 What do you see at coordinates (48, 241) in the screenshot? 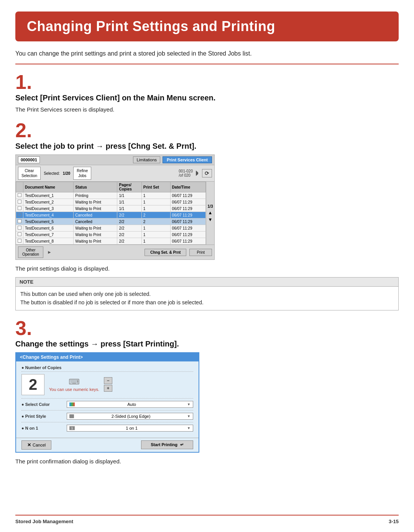
I see `row-name: TestDocument_8` at bounding box center [48, 241].